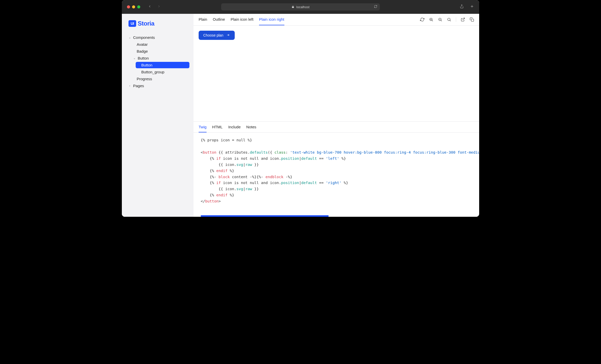 This screenshot has height=364, width=601. I want to click on code-tabs-bar: Twig HTML Include Notes, so click(336, 127).